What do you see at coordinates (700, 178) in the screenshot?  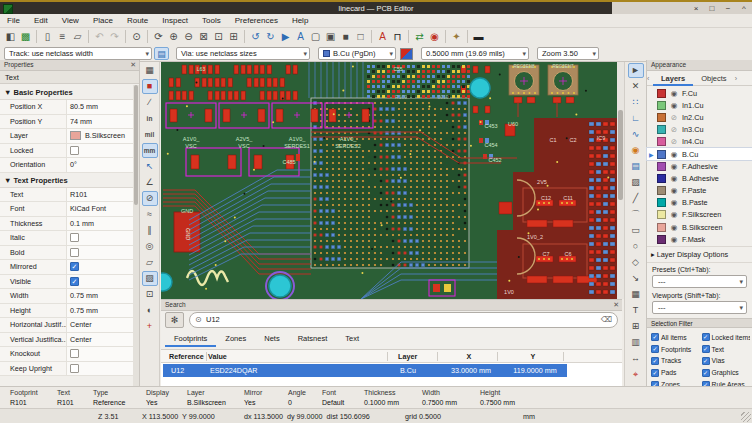 I see `layer-row-b-adhesive: ◉B.Adhesive` at bounding box center [700, 178].